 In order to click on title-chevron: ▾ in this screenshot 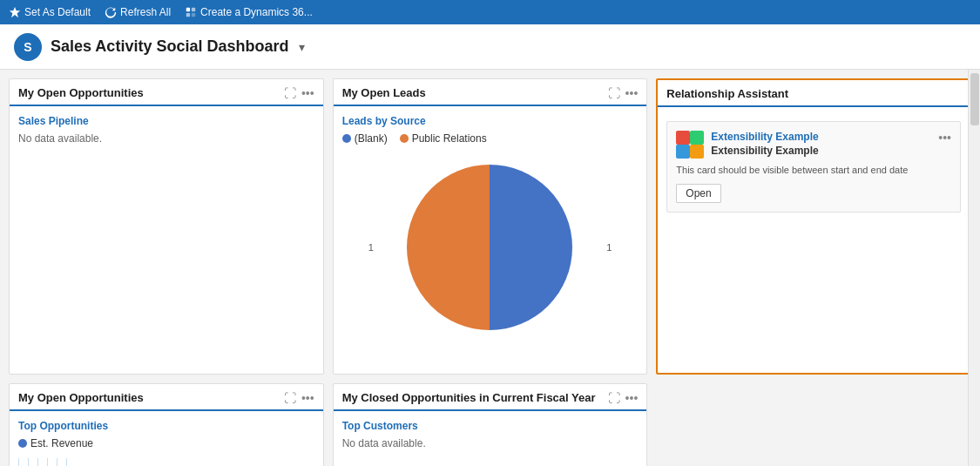, I will do `click(301, 47)`.